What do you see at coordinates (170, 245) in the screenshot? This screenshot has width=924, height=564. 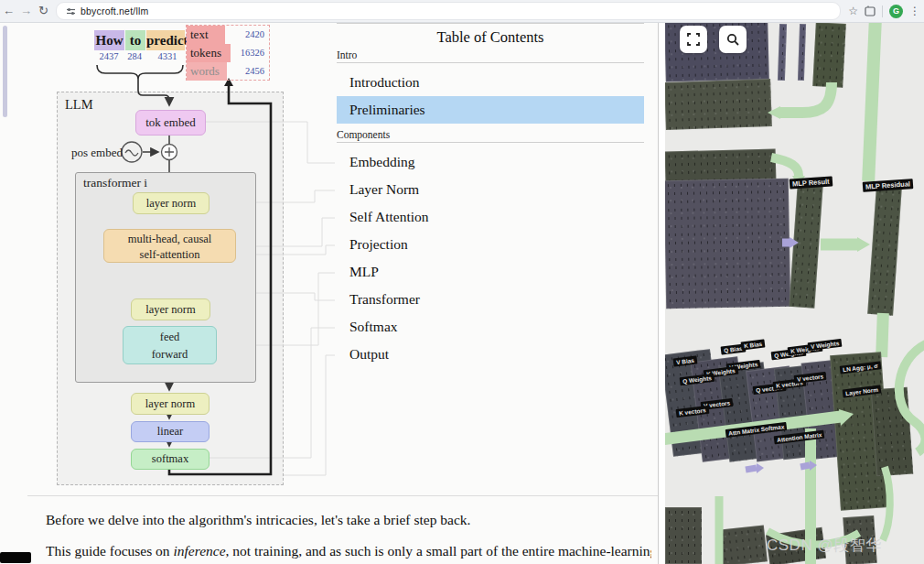 I see `self-attention-box: multi-head, causal self-attention` at bounding box center [170, 245].